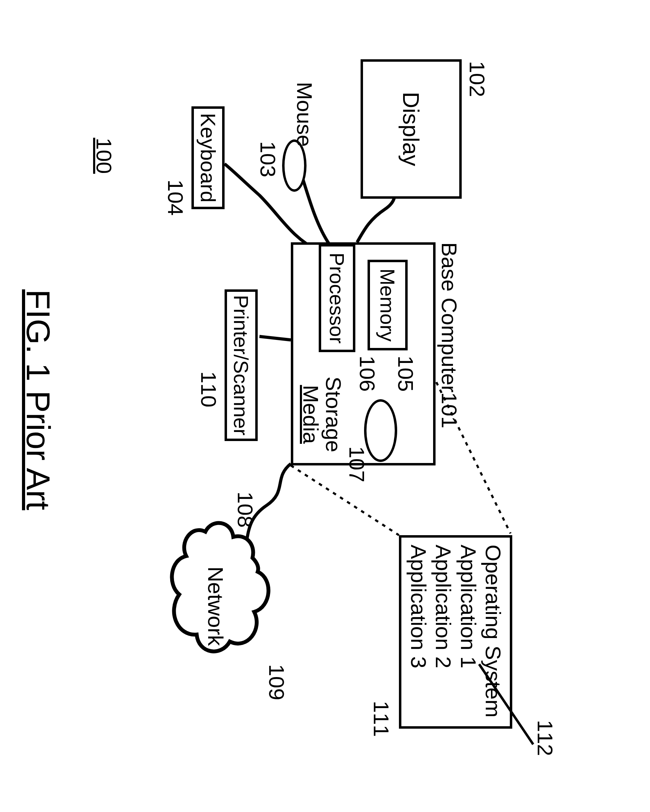  Describe the element at coordinates (493, 632) in the screenshot. I see `software-line-0: Operating System` at that location.